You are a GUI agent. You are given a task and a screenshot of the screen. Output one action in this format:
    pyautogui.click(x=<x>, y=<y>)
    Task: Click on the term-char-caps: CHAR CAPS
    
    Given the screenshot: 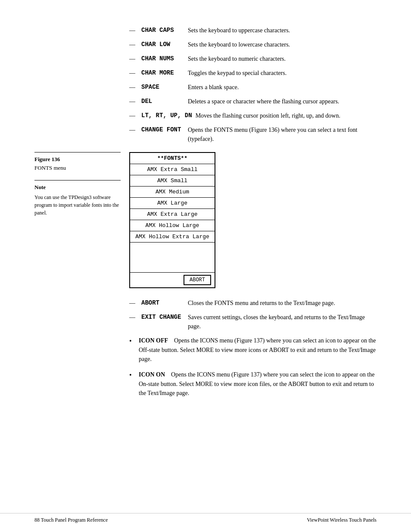 What is the action you would take?
    pyautogui.click(x=163, y=30)
    